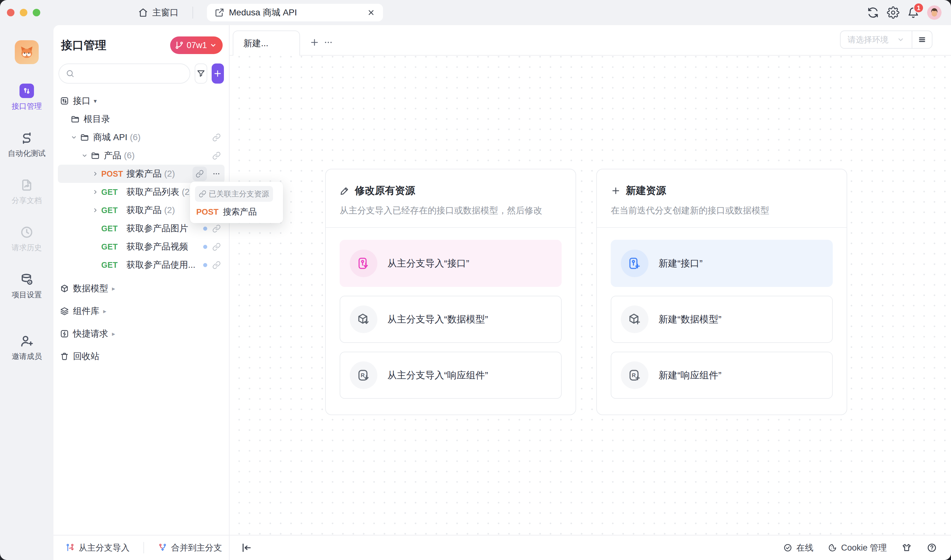  What do you see at coordinates (590, 40) in the screenshot?
I see `tab-strip: 新建... 请选择环境` at bounding box center [590, 40].